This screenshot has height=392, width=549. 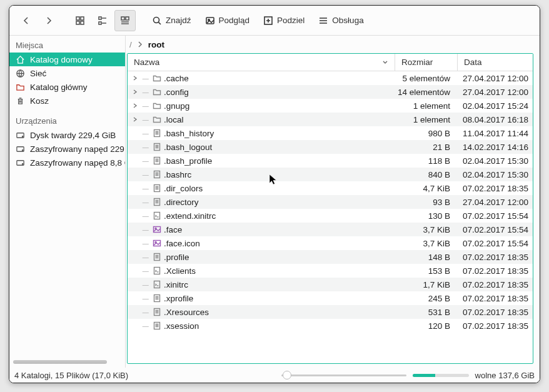 What do you see at coordinates (176, 79) in the screenshot?
I see `file-name: .cache` at bounding box center [176, 79].